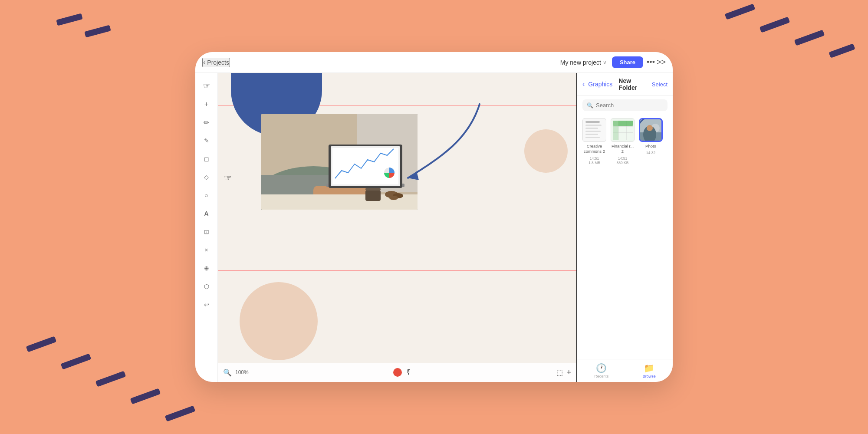  I want to click on zoom-button: 🔍, so click(227, 372).